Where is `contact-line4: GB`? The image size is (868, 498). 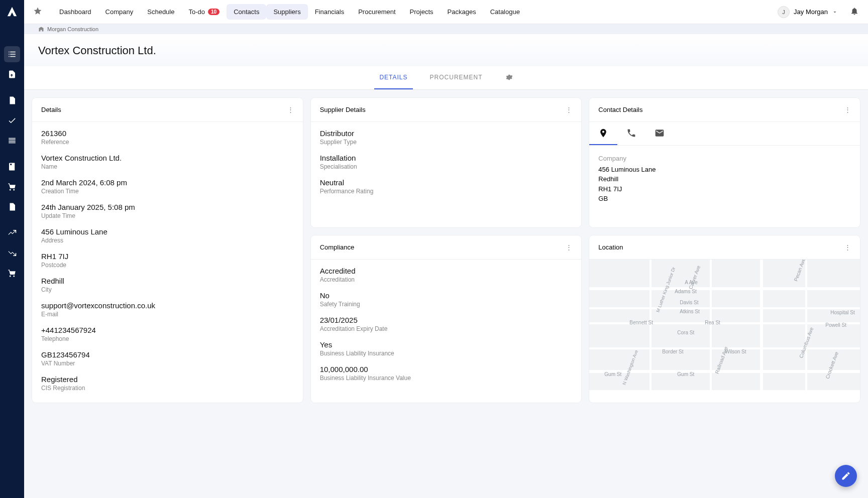
contact-line4: GB is located at coordinates (724, 199).